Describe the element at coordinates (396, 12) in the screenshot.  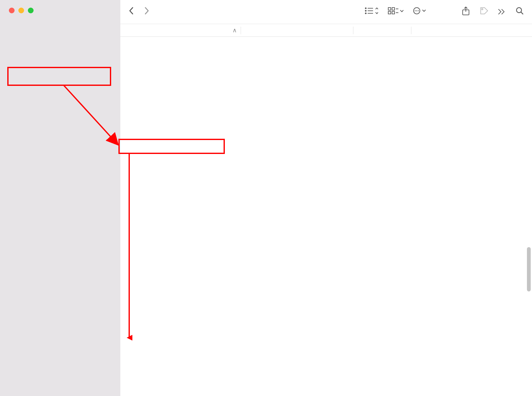
I see `icon-view-button` at that location.